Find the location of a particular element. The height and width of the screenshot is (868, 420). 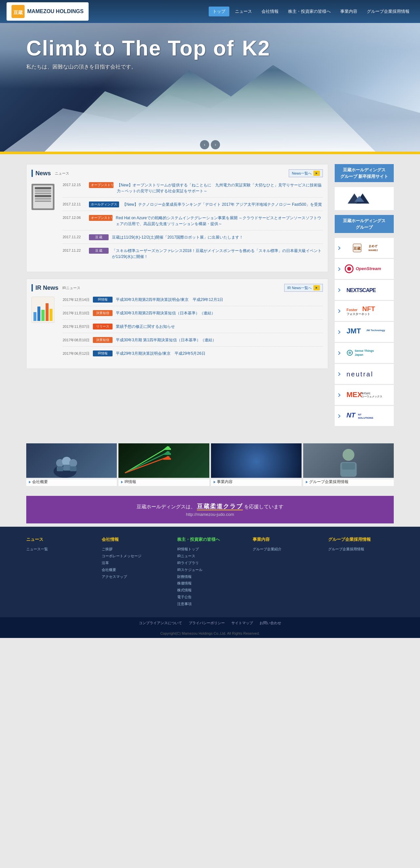

news-date-2: 2017.12.11 is located at coordinates (74, 204).